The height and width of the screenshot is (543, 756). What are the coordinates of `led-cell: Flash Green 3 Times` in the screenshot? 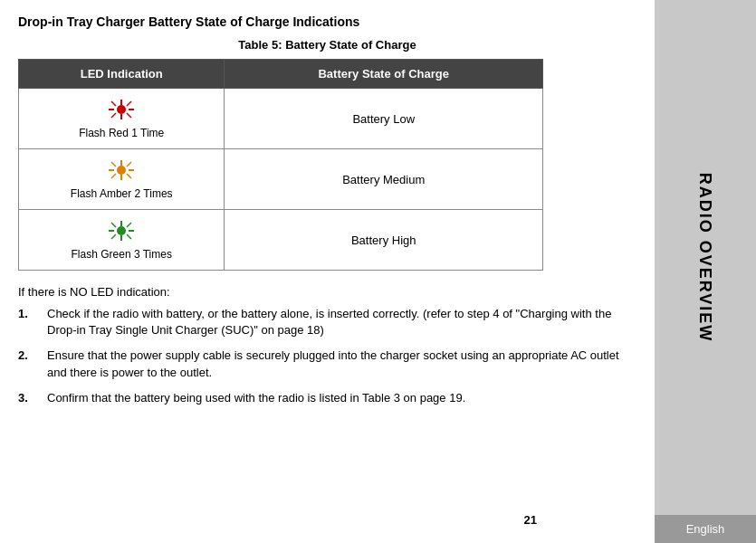 It's located at (121, 241).